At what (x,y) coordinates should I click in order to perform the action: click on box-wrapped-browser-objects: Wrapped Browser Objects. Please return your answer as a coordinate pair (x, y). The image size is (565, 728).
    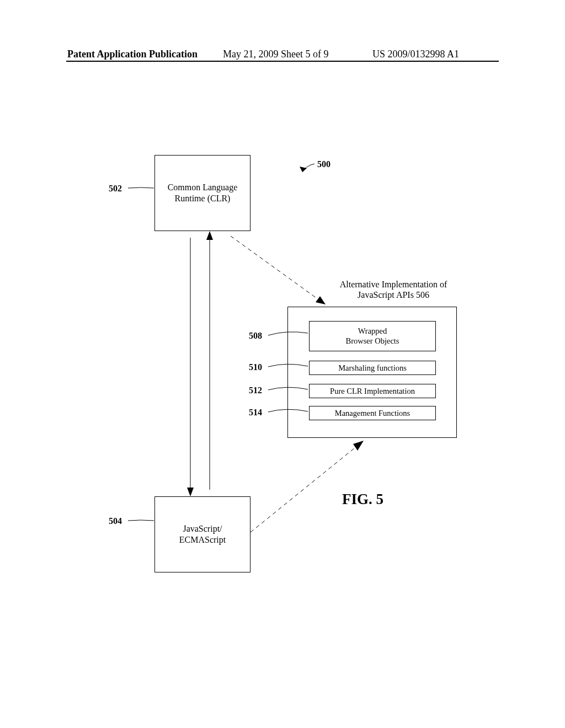
    Looking at the image, I should click on (372, 336).